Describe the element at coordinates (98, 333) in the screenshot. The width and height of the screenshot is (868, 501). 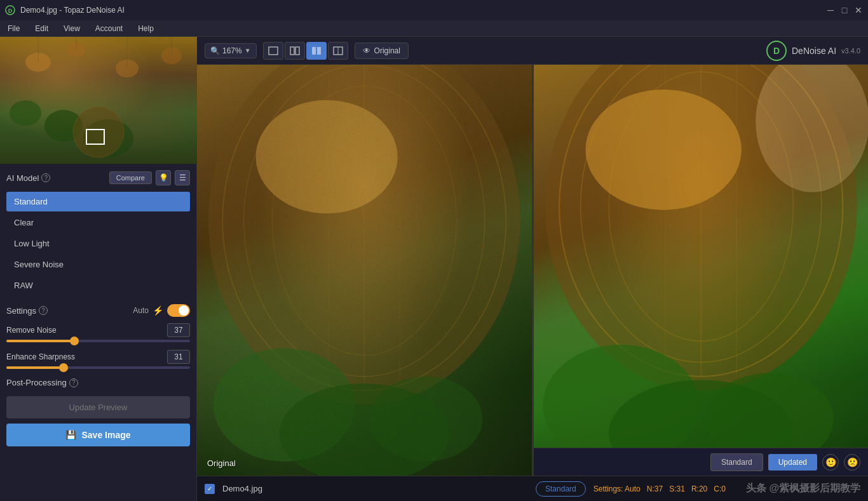
I see `remove-noise-group: Remove Noise 37` at that location.